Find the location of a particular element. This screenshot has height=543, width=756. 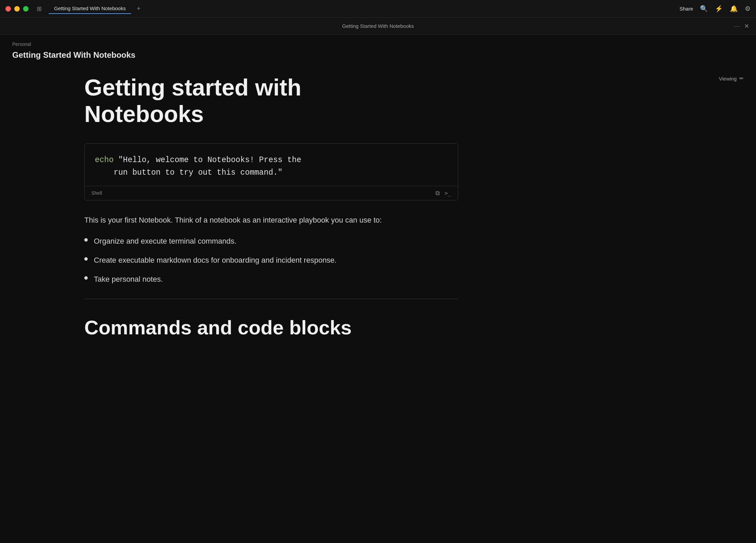

active-tab: Getting Started With Notebooks is located at coordinates (90, 9).